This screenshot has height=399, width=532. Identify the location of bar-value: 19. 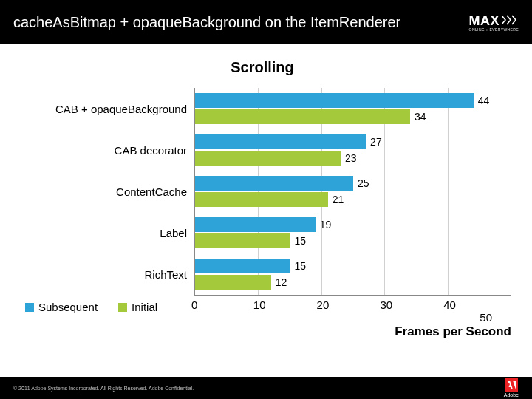
(326, 225).